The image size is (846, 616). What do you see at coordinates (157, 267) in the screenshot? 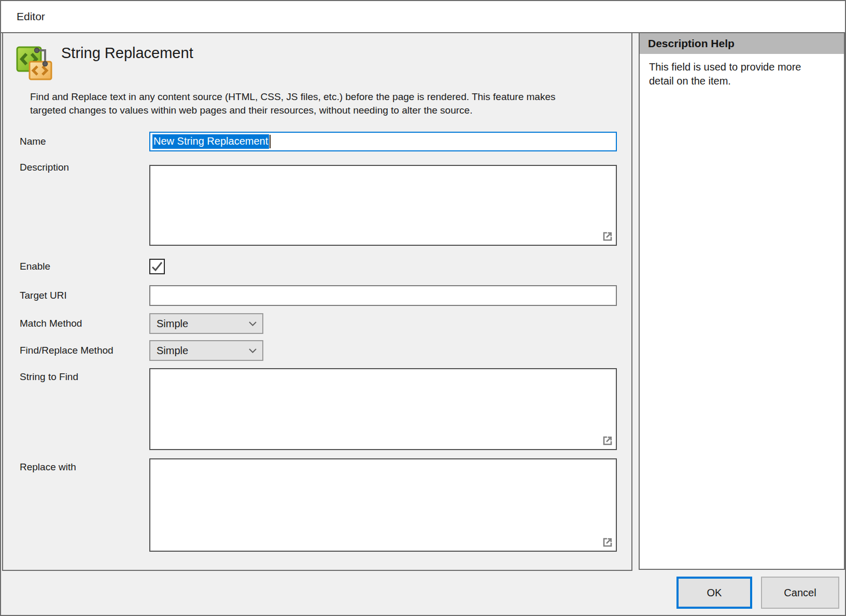
I see `checkmark-icon` at bounding box center [157, 267].